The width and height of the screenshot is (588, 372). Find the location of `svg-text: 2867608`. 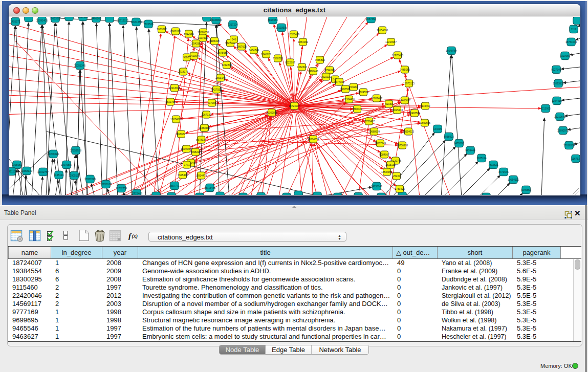

svg-text: 2867608 is located at coordinates (242, 47).